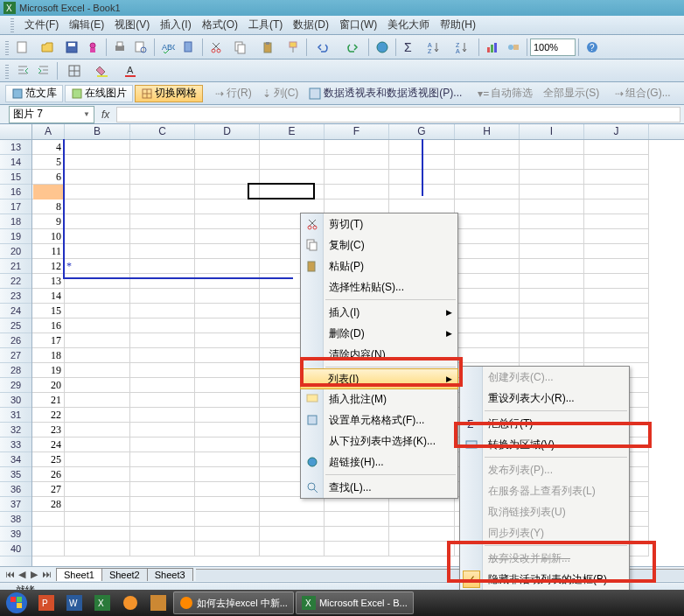 The image size is (684, 616). Describe the element at coordinates (49, 163) in the screenshot. I see `cell: 5` at that location.